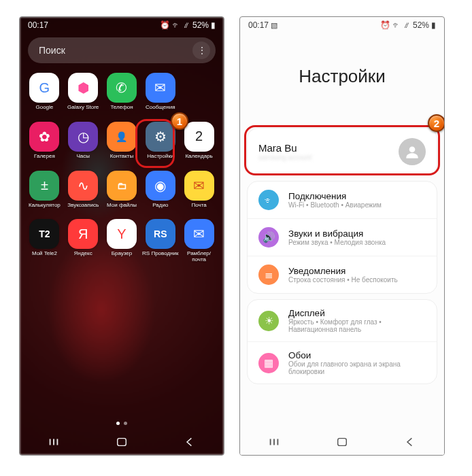  Describe the element at coordinates (188, 25) in the screenshot. I see `status-icons: ⏰ ᯤ ⫽ 52% ▮` at that location.